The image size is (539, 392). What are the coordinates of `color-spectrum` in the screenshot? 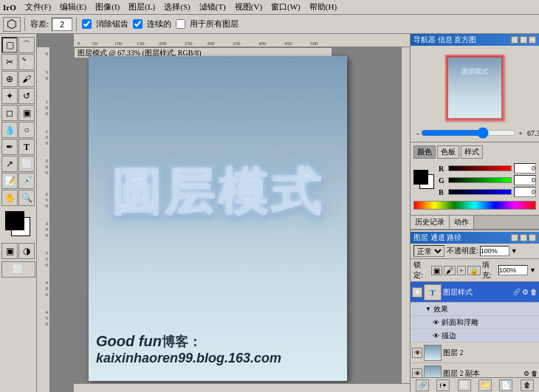 It's located at (475, 205).